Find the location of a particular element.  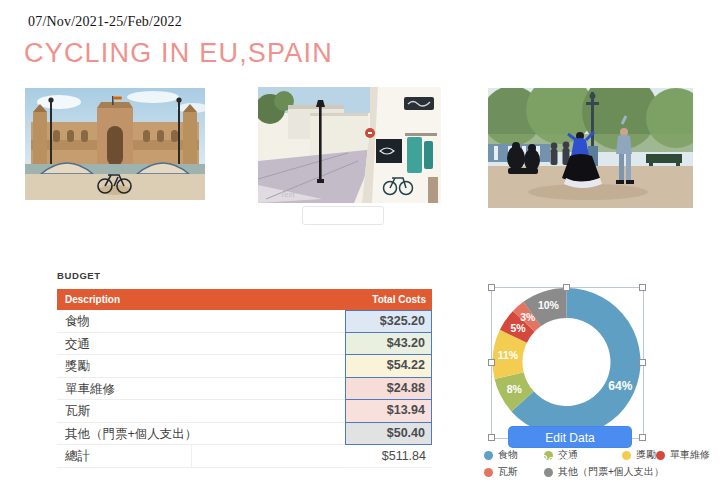

row-amount-cell-selected: $325.20 is located at coordinates (388, 322).